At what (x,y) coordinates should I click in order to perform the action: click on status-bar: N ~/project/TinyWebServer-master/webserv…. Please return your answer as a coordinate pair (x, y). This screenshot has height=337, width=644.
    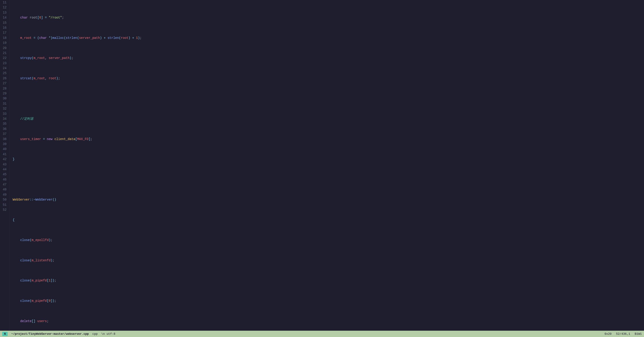
    Looking at the image, I should click on (322, 334).